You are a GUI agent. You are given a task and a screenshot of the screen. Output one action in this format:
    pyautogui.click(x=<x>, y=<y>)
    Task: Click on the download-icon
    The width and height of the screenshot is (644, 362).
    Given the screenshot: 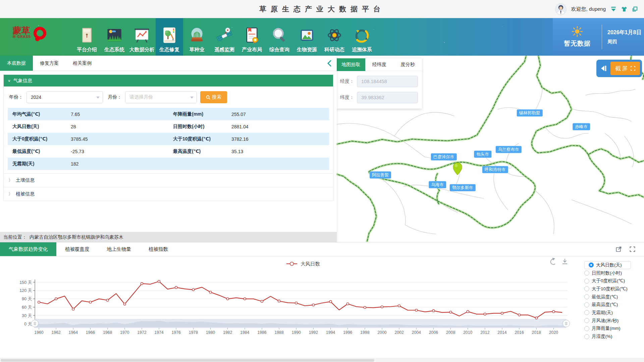 What is the action you would take?
    pyautogui.click(x=565, y=261)
    